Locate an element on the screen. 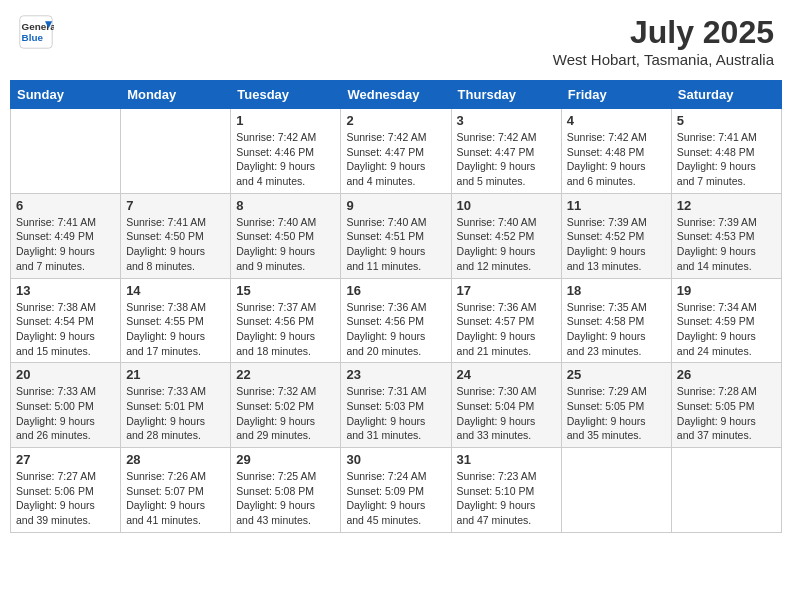  calendar-cell: 12Sunrise: 7:39 AM Sunset: 4:53 PM Dayli… is located at coordinates (726, 236).